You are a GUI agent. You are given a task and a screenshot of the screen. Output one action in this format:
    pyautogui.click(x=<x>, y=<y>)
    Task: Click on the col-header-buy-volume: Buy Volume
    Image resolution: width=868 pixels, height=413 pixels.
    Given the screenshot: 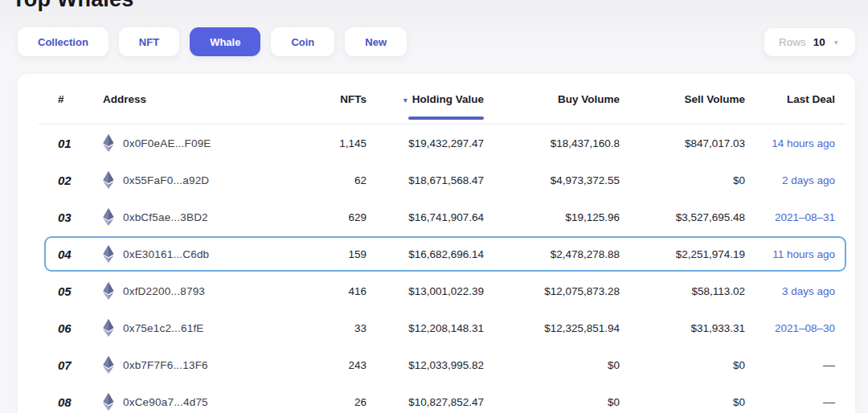 What is the action you would take?
    pyautogui.click(x=551, y=100)
    